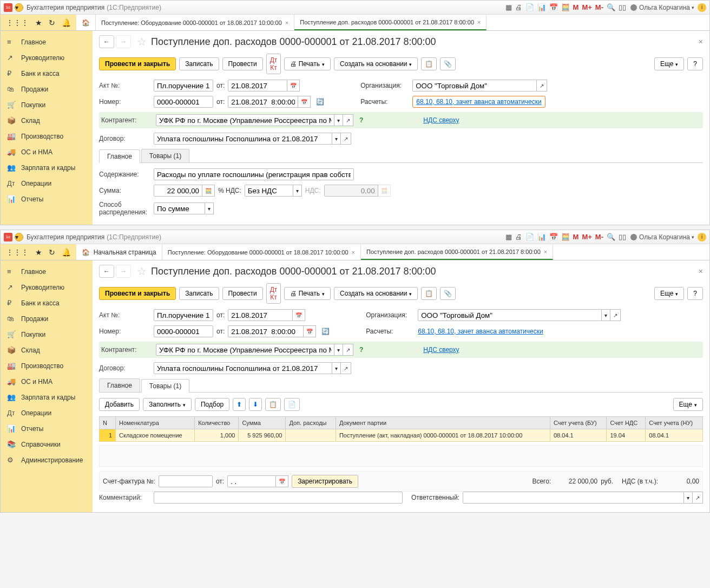 The height and width of the screenshot is (588, 710). What do you see at coordinates (695, 64) in the screenshot?
I see `help-button: ?` at bounding box center [695, 64].